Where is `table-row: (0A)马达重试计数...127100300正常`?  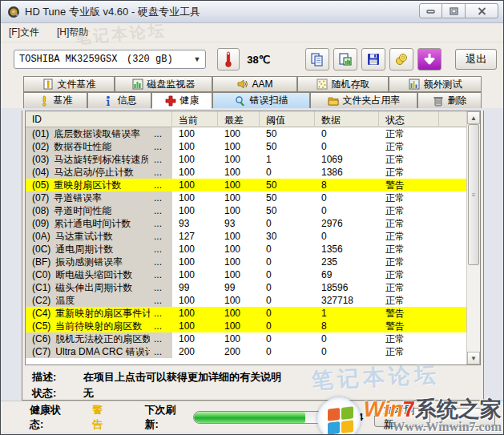 table-row: (0A)马达重试计数...127100300正常 is located at coordinates (246, 236).